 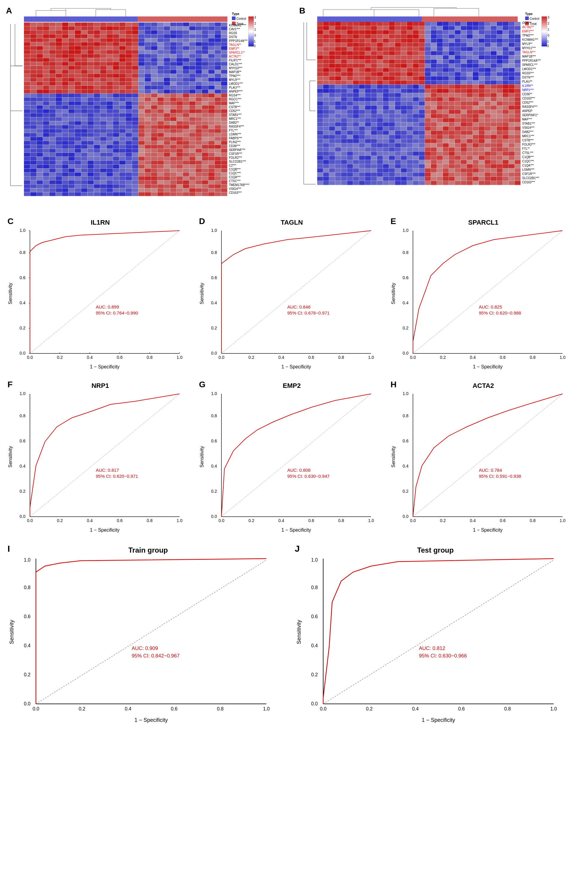 What do you see at coordinates (292, 295) in the screenshot?
I see `roc-panel-d: D TAGLN 0.0 0.2 0.4 0.6 0.8 1.0 0.0 0.2 …` at bounding box center [292, 295].